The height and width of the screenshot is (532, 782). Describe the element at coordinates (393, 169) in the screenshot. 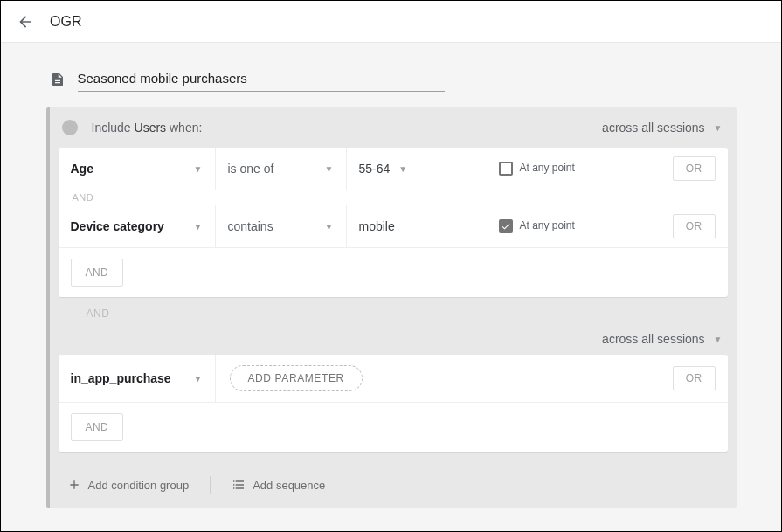

I see `condition-row: Age ▼ is one of ▼ 55-64 ▼` at that location.